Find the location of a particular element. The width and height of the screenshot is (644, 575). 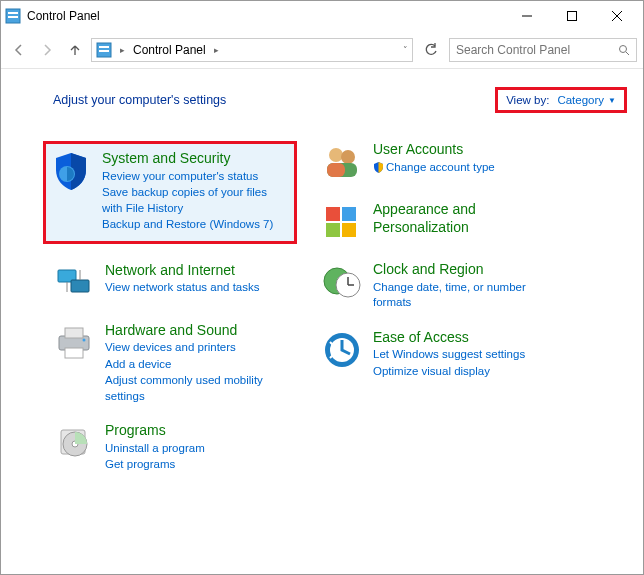

close-button is located at coordinates (616, 16).